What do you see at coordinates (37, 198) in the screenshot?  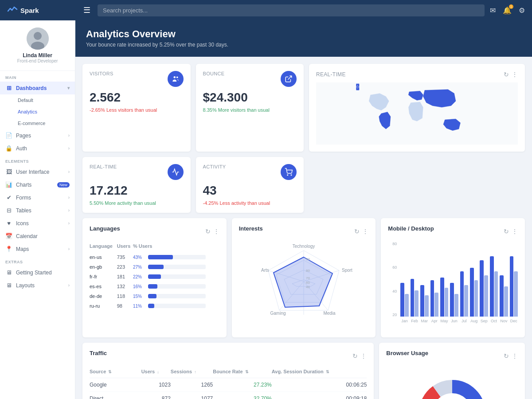 I see `sidebar-item-forms: ✔ Forms ›` at bounding box center [37, 198].